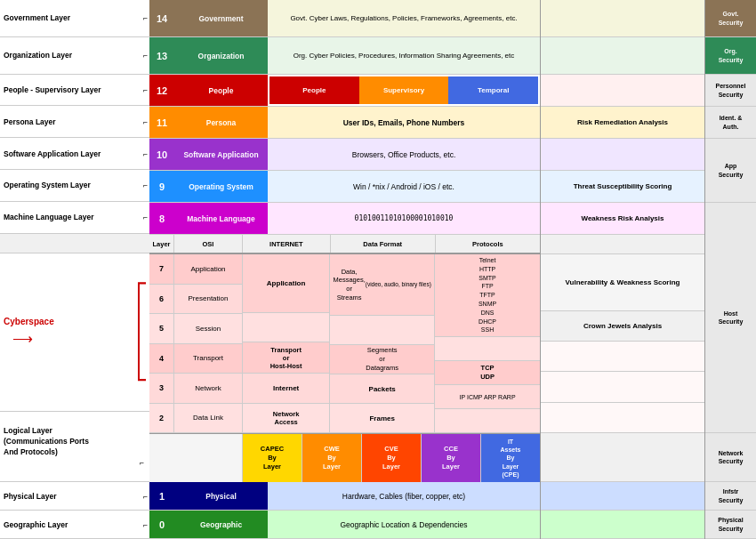 The width and height of the screenshot is (756, 539). I want to click on cve-cell: CVEByLayer, so click(391, 458).